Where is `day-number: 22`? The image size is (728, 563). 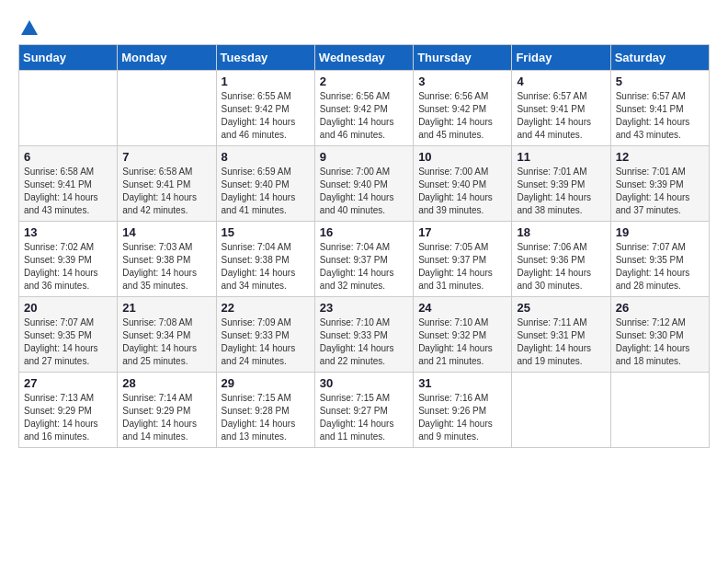
day-number: 22 is located at coordinates (266, 307).